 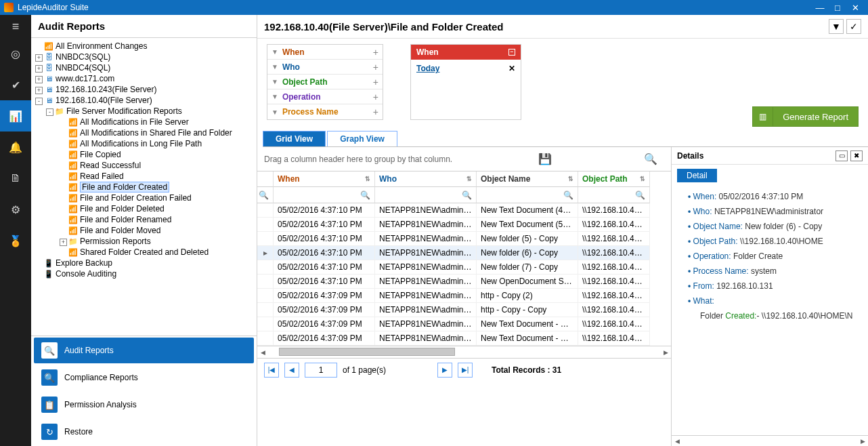 What do you see at coordinates (856, 156) in the screenshot?
I see `details-pin-icon: ✖` at bounding box center [856, 156].